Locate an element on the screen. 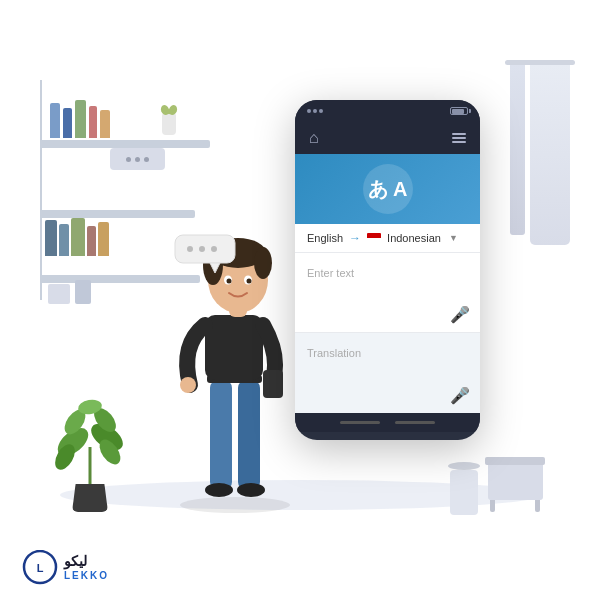  brand-logo: L ليكو LEKKO is located at coordinates (64, 568).